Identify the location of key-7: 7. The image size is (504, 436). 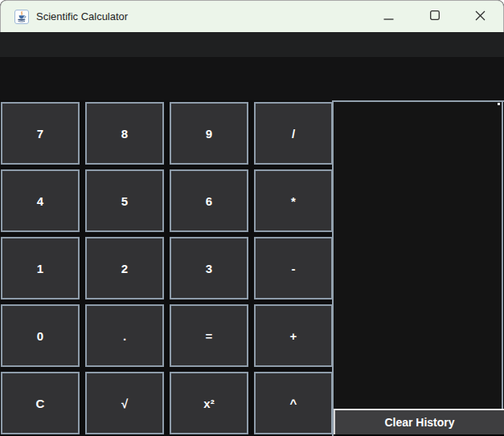
(40, 133).